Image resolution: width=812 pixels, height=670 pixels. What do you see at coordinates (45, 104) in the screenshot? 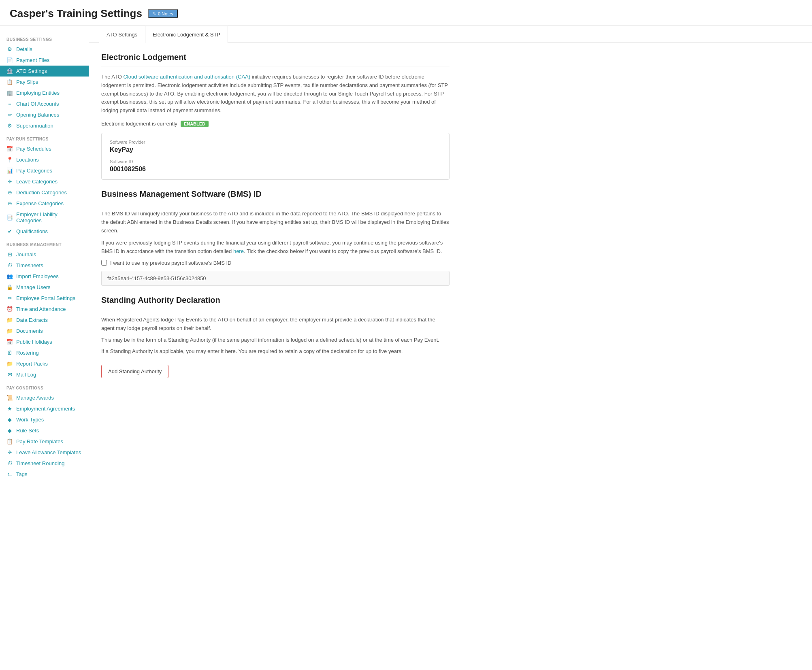
I see `sidebar-item-chart-of-accounts: ≡ Chart Of Accounts` at bounding box center [45, 104].